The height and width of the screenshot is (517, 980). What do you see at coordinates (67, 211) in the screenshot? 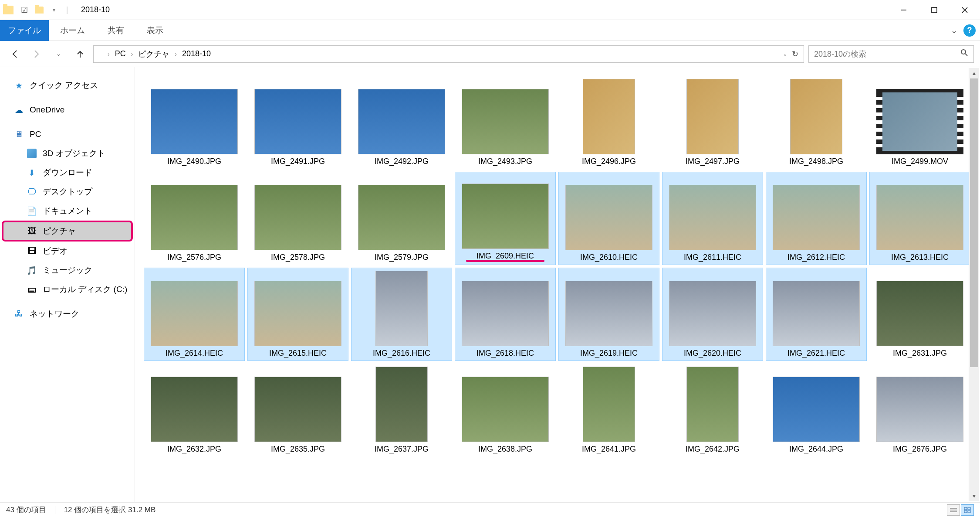
I see `nav-documents: 📄 ドキュメント` at bounding box center [67, 211].